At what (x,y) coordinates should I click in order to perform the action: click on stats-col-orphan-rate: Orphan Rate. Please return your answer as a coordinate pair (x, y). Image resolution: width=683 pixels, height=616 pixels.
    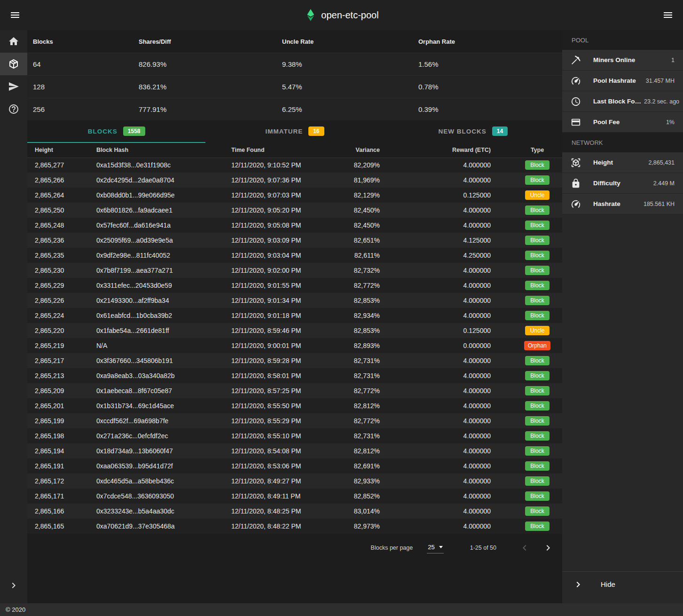
    Looking at the image, I should click on (490, 41).